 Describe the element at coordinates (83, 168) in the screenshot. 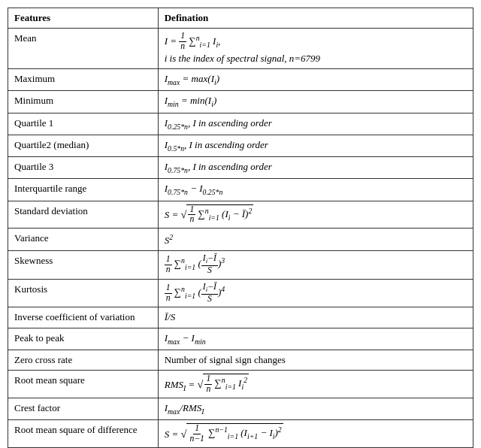

I see `feature-cell: Quartile 3` at that location.